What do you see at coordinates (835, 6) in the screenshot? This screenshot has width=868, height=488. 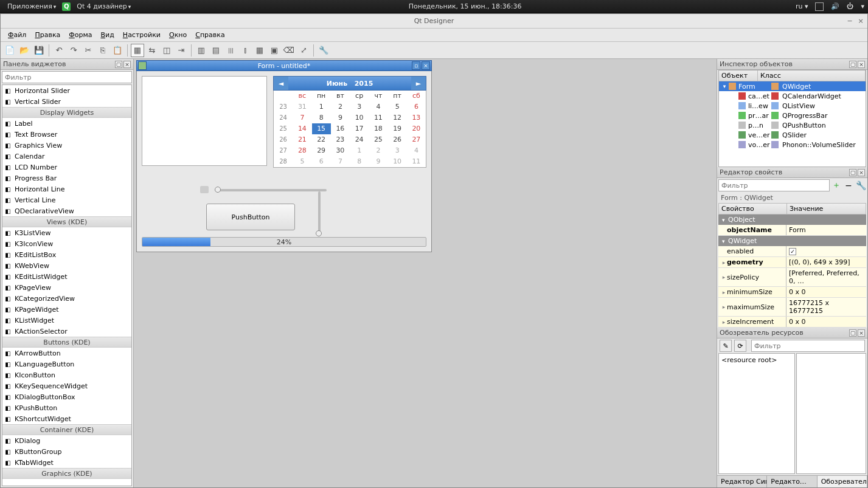 I see `tray-volume-icon: 🔊` at bounding box center [835, 6].